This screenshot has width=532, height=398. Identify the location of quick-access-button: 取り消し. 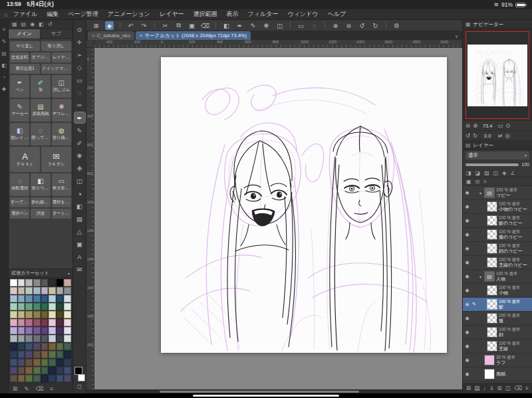
(56, 47).